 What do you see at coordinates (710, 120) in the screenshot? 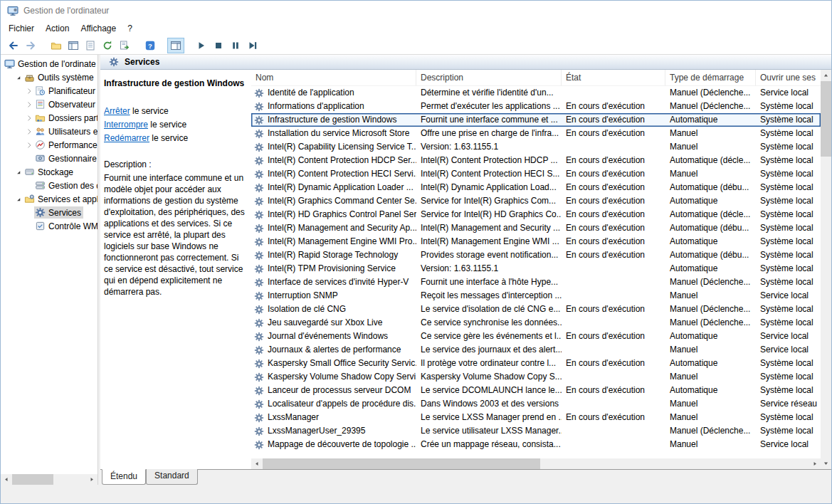
I see `service-startup-type: Automatique` at bounding box center [710, 120].